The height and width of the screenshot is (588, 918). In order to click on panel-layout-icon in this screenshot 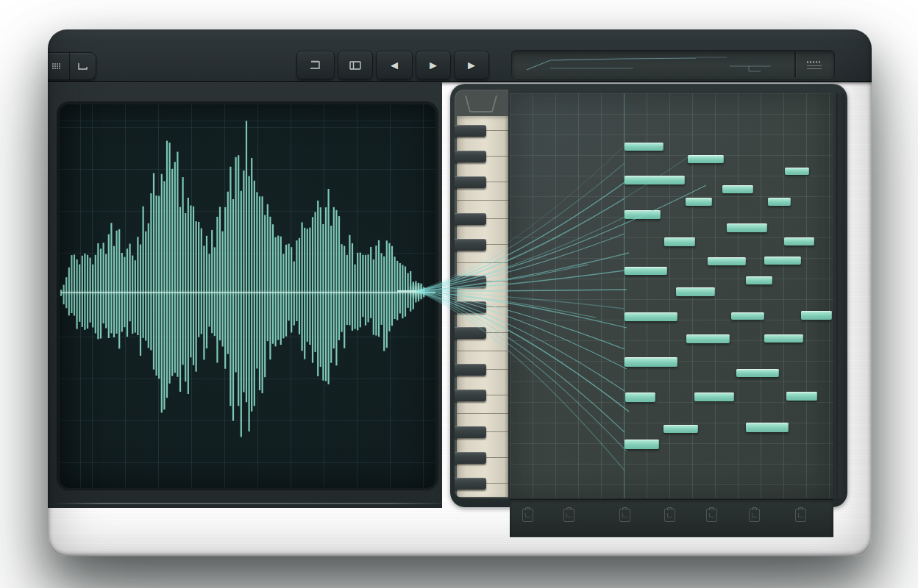, I will do `click(355, 65)`.